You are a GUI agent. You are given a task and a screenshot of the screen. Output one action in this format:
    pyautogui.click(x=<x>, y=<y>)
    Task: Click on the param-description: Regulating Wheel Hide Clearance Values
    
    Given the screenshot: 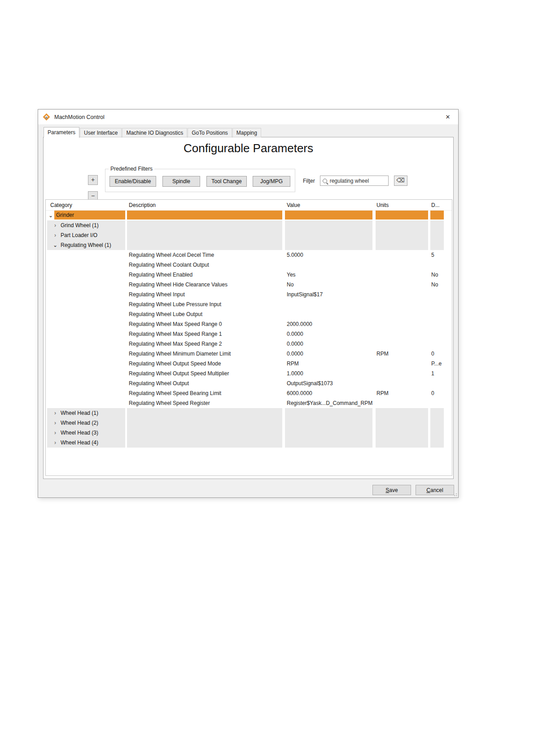 What is the action you would take?
    pyautogui.click(x=205, y=285)
    